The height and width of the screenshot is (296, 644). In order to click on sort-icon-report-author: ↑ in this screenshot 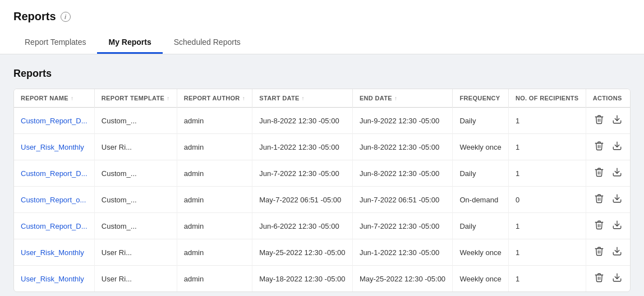, I will do `click(243, 99)`.